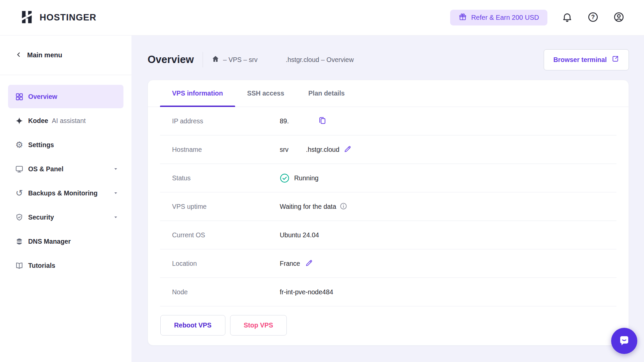  What do you see at coordinates (343, 206) in the screenshot?
I see `uptime-info-button` at bounding box center [343, 206].